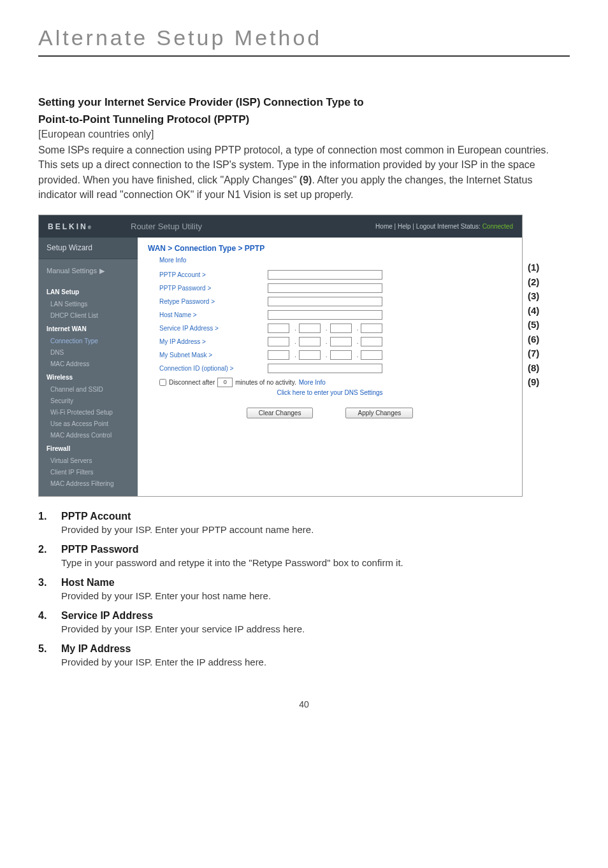 This screenshot has width=608, height=868. What do you see at coordinates (88, 461) in the screenshot?
I see `sidebar-item-virtual-servers: Virtual Servers` at bounding box center [88, 461].